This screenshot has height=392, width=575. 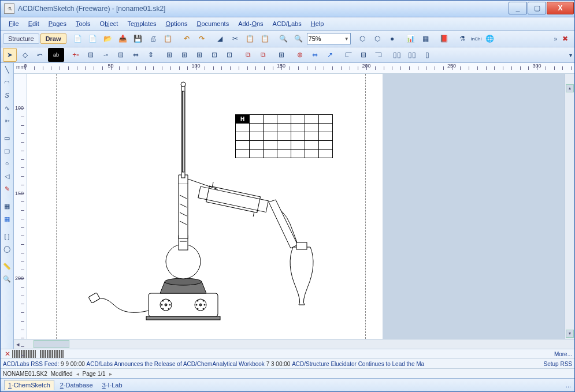 What do you see at coordinates (330, 55) in the screenshot?
I see `snap3-icon: ↗` at bounding box center [330, 55].